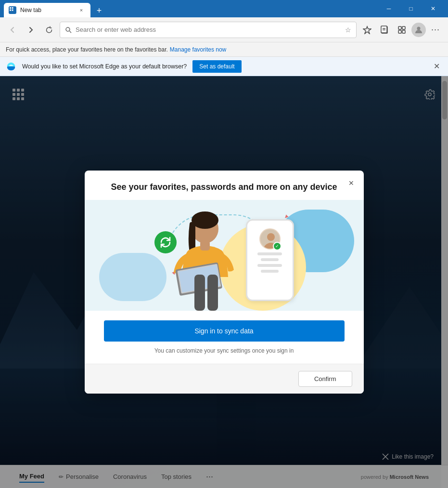  What do you see at coordinates (224, 331) in the screenshot?
I see `sign-in-button: Sign in to sync data` at bounding box center [224, 331].